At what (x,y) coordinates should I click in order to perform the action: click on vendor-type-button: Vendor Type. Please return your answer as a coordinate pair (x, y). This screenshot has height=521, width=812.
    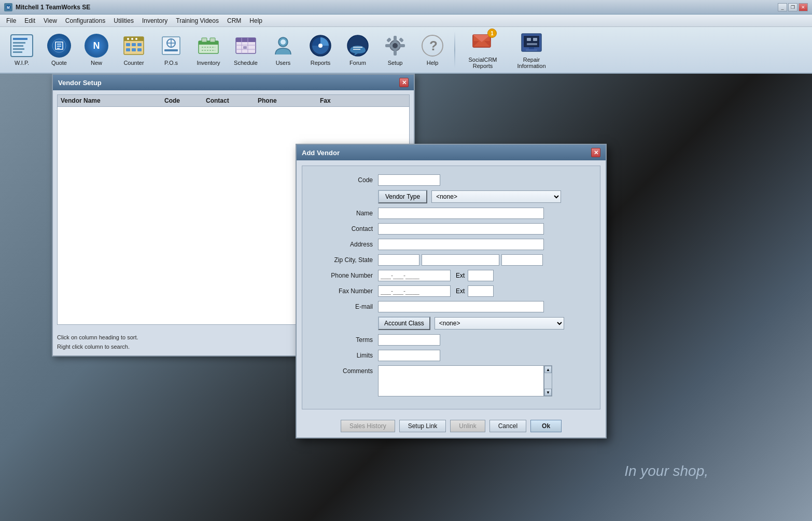
    Looking at the image, I should click on (402, 197).